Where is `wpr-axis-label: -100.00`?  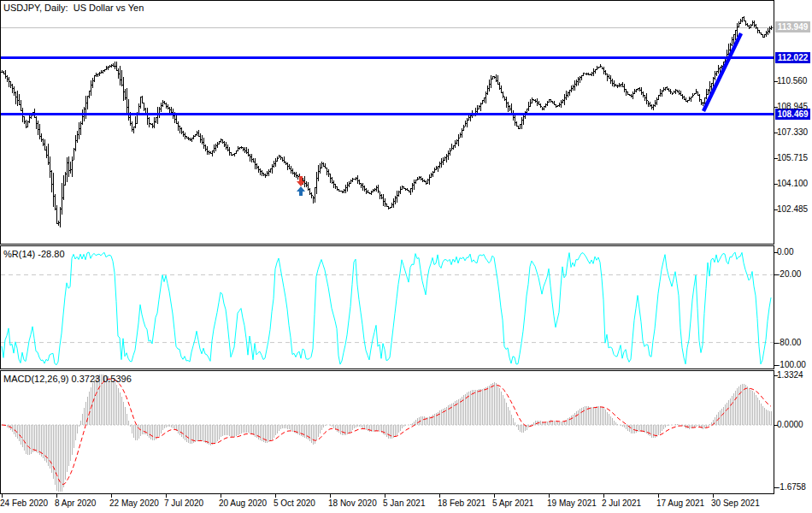 wpr-axis-label: -100.00 is located at coordinates (791, 365).